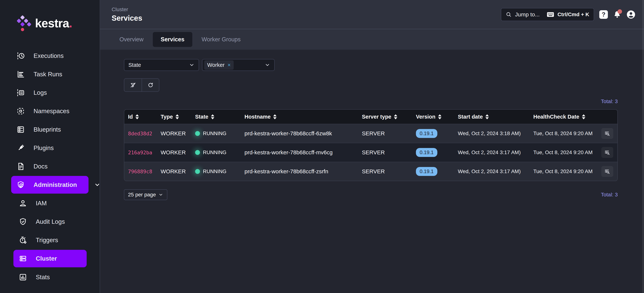  What do you see at coordinates (566, 117) in the screenshot?
I see `column-header-healthcheck-date: HealthCheck Date` at bounding box center [566, 117].